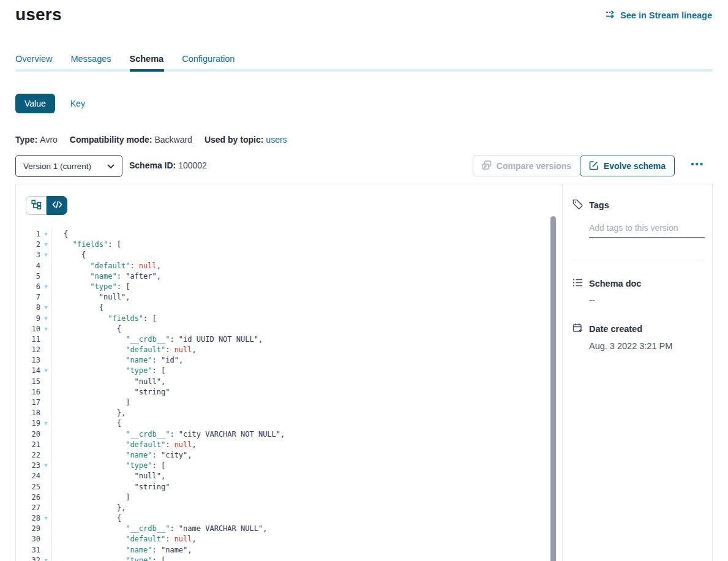 The image size is (728, 561). I want to click on version-select-value: Version 1 (current), so click(58, 167).